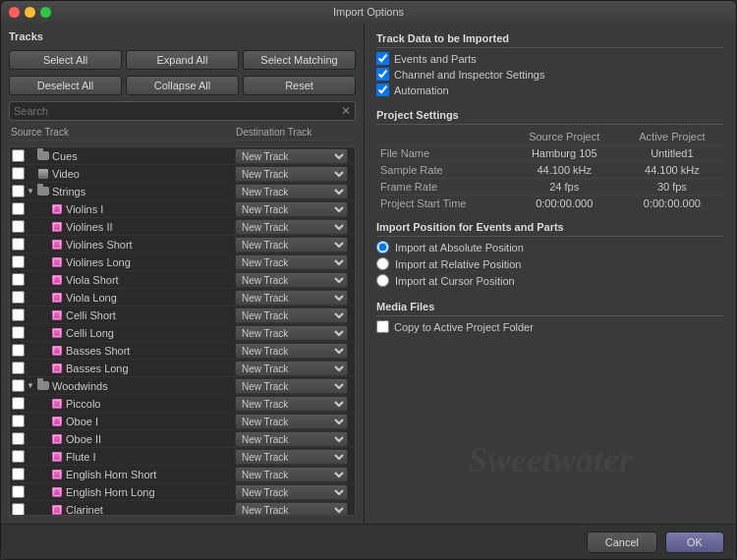 The height and width of the screenshot is (560, 737). I want to click on collapse-all-button: Collapse All, so click(183, 85).